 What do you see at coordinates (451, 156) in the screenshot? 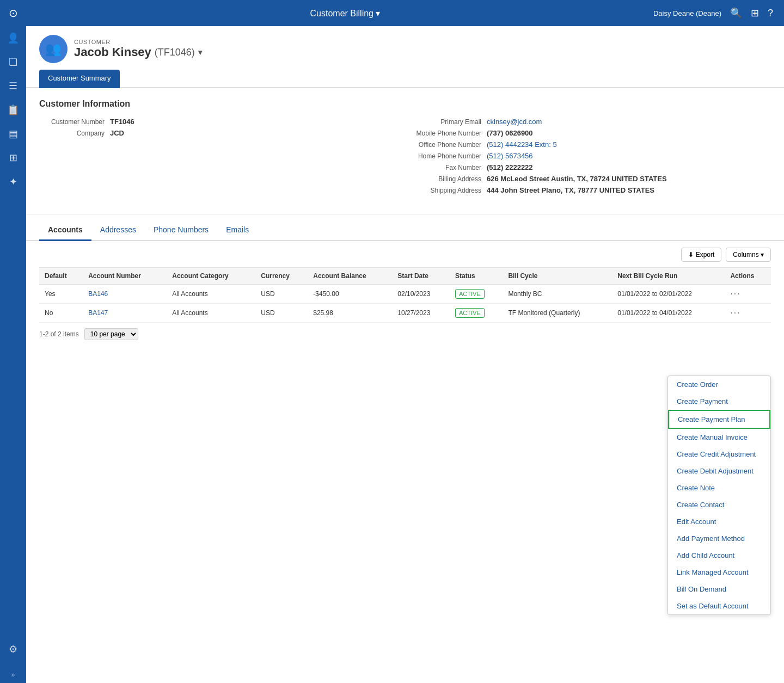
I see `home-phone-label: Home Phone Number` at bounding box center [451, 156].